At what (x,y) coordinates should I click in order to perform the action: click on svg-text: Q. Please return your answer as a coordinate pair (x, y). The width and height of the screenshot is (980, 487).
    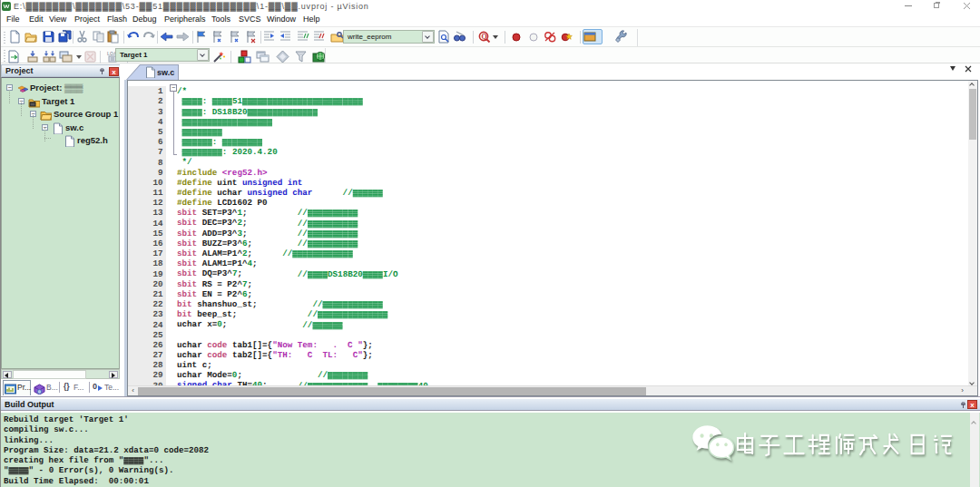
    Looking at the image, I should click on (485, 36).